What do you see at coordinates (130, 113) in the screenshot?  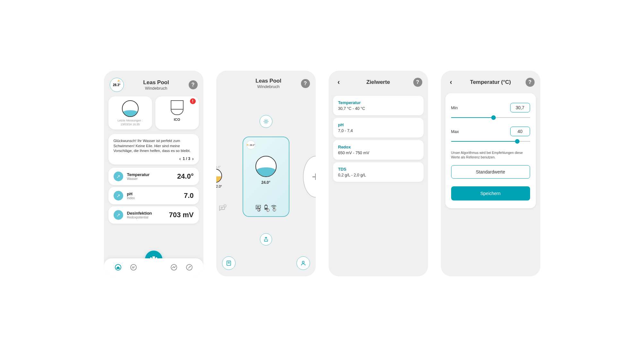 I see `pool-status-card: Letzte Messungen : 13/03/24 16:35` at bounding box center [130, 113].